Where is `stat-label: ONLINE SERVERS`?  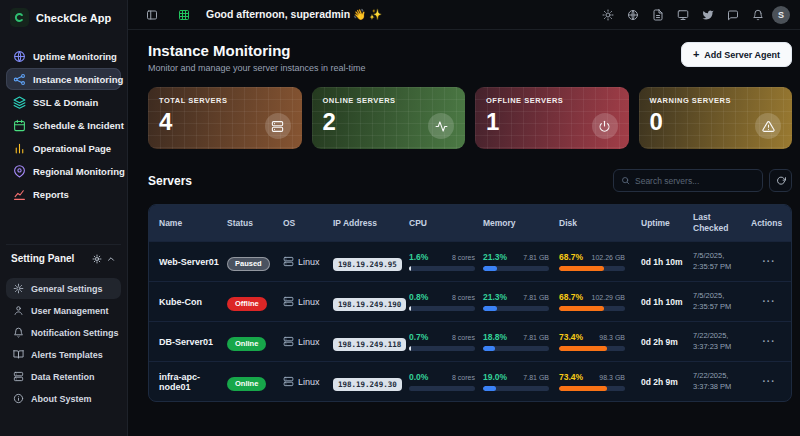 stat-label: ONLINE SERVERS is located at coordinates (389, 100).